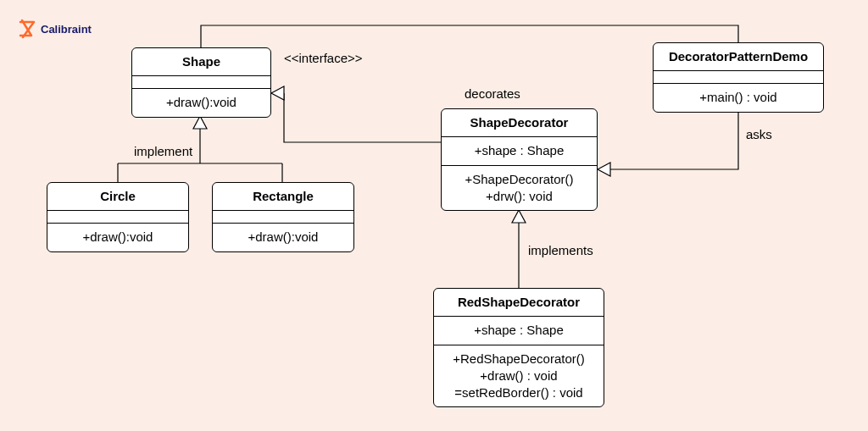  I want to click on op-line: +draw() : void, so click(519, 376).